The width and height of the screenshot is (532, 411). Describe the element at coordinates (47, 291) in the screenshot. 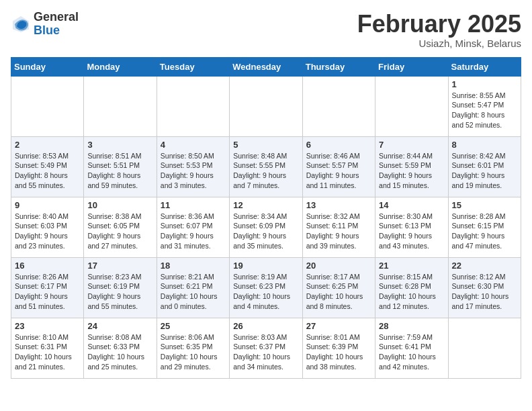

I see `day-info: Sunrise: 8:26 AM Sunset: 6:17 PM Dayligh…` at that location.